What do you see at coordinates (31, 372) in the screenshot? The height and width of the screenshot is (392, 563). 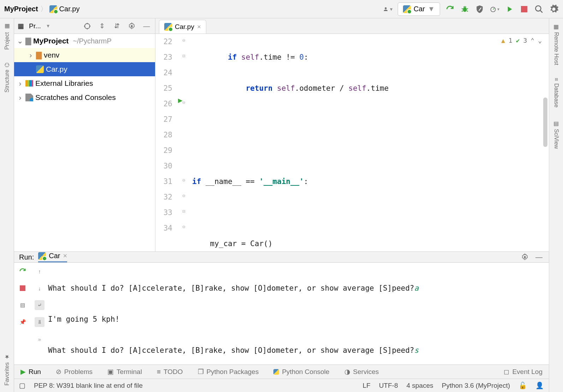 I see `run-tool-button: ▶Run` at bounding box center [31, 372].